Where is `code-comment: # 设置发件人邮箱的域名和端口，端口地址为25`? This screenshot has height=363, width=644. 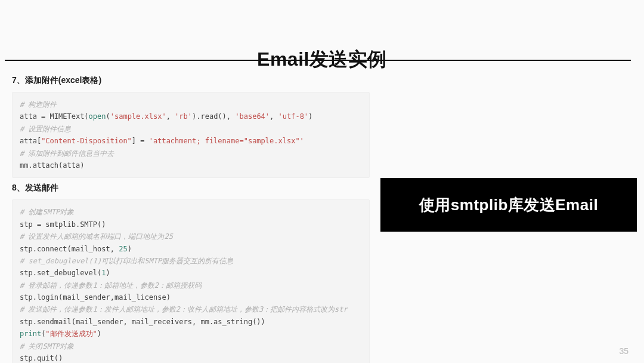 code-comment: # 设置发件人邮箱的域名和端口，端口地址为25 is located at coordinates (97, 236).